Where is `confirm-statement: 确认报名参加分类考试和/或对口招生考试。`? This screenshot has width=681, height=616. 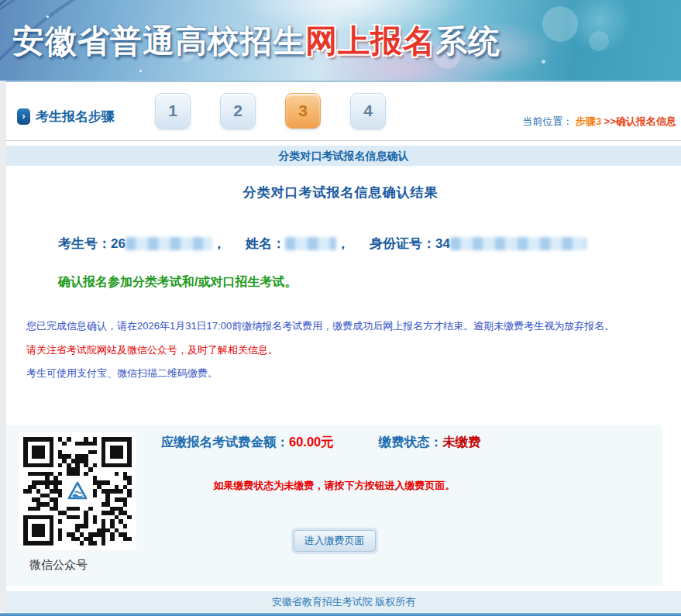
confirm-statement: 确认报名参加分类考试和/或对口招生考试。 is located at coordinates (177, 282).